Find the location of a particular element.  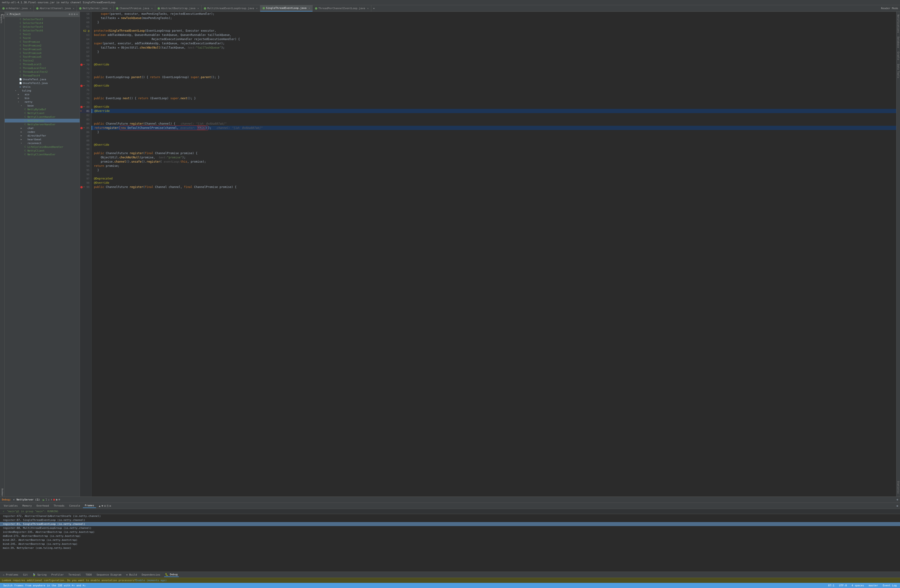

frame-6: bind:267, AbstractBootstrap (io.netty.bo… is located at coordinates (450, 540).